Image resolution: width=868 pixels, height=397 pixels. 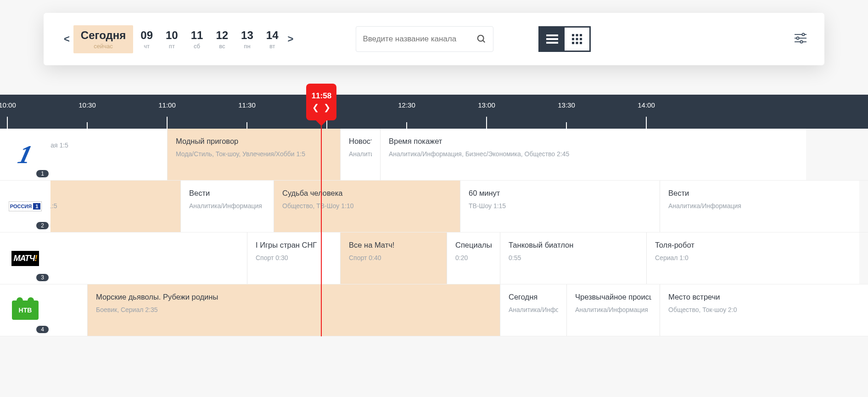 What do you see at coordinates (434, 311) in the screenshot?
I see `channel-row: /ИнформацияМорские дьяволы. Рубежи родин…` at bounding box center [434, 311].